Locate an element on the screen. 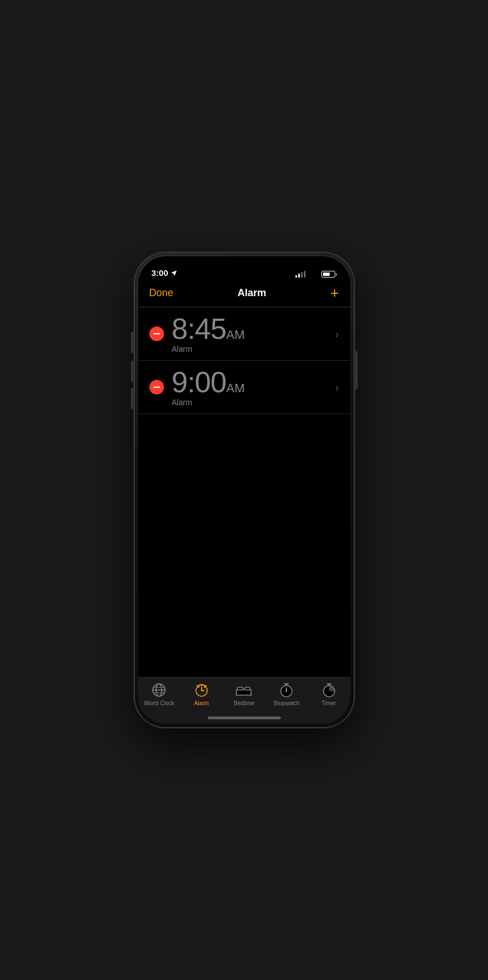 The image size is (488, 980). location-icon is located at coordinates (174, 273).